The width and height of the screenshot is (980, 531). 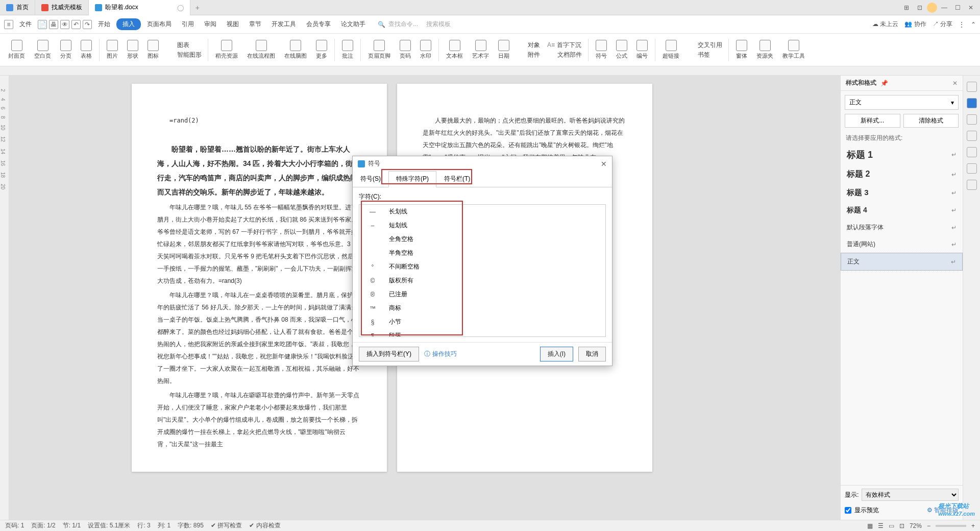 What do you see at coordinates (931, 120) in the screenshot?
I see `clear-format-button: 清除格式` at bounding box center [931, 120].